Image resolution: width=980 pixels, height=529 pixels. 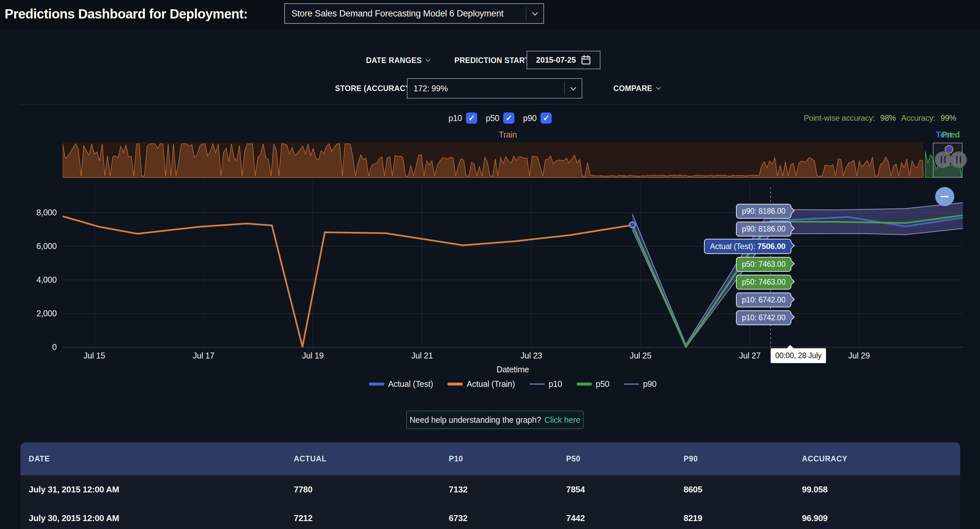 What do you see at coordinates (371, 459) in the screenshot?
I see `col-actual: ACTUAL` at bounding box center [371, 459].